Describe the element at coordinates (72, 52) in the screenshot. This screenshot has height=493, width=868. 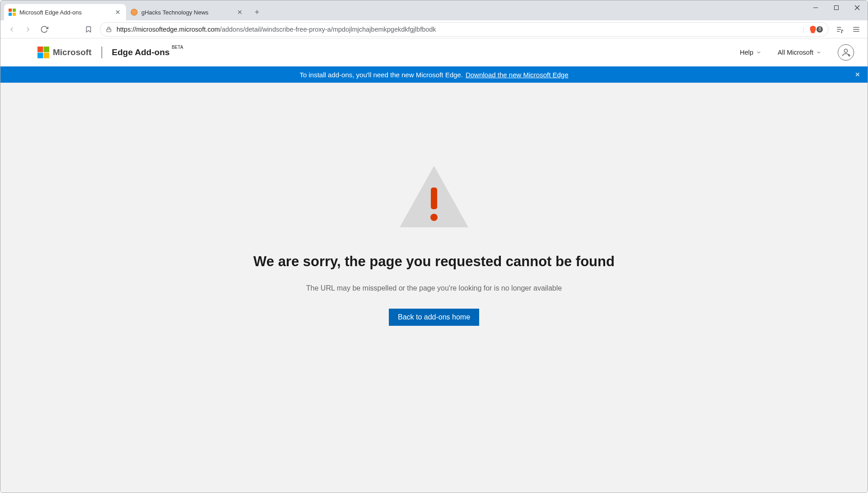
I see `microsoft-brand-text: Microsoft` at that location.